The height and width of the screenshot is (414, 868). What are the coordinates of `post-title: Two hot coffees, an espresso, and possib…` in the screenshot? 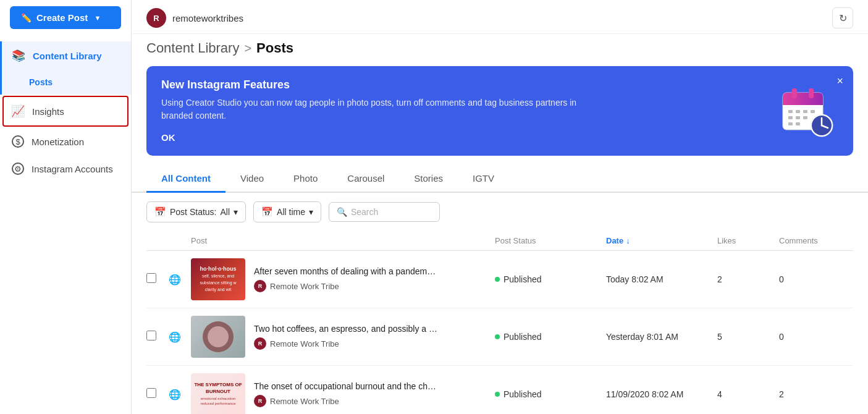 It's located at (346, 329).